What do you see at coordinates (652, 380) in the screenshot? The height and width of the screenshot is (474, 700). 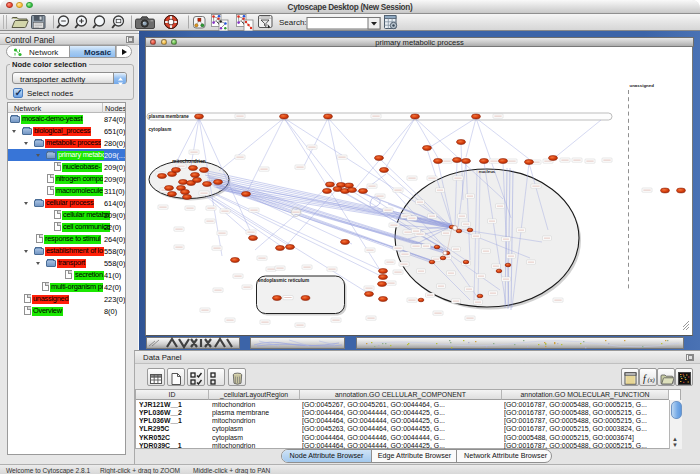 I see `svg-text: (x)` at bounding box center [652, 380].